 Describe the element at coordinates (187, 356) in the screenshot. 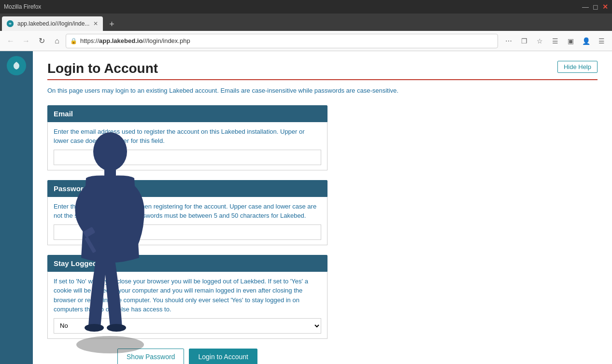

I see `button-row: Show Password Login to Account` at that location.